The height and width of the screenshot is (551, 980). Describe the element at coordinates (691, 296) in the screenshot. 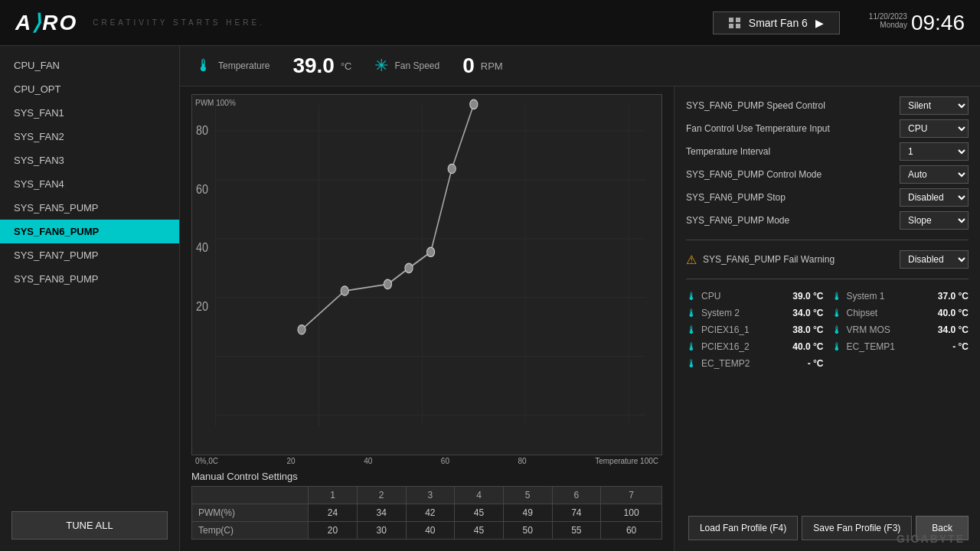

I see `thermometer-sensor-icon: 🌡` at that location.